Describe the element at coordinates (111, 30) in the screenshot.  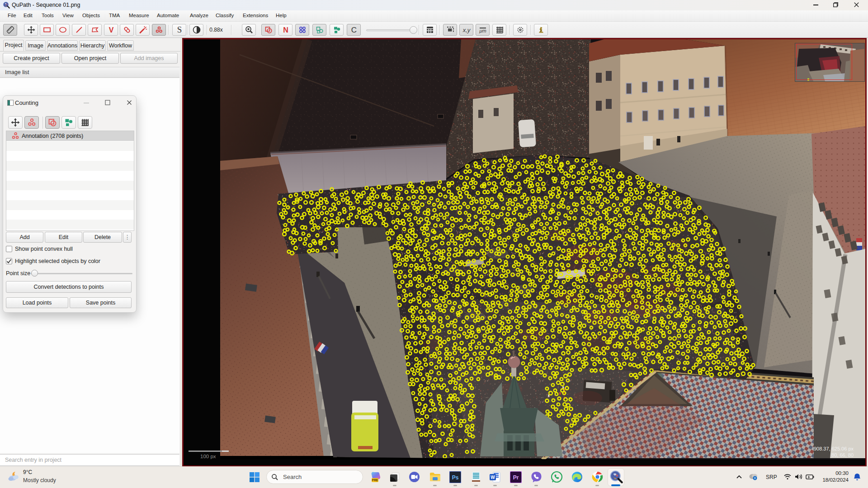
I see `svg-text: V` at that location.